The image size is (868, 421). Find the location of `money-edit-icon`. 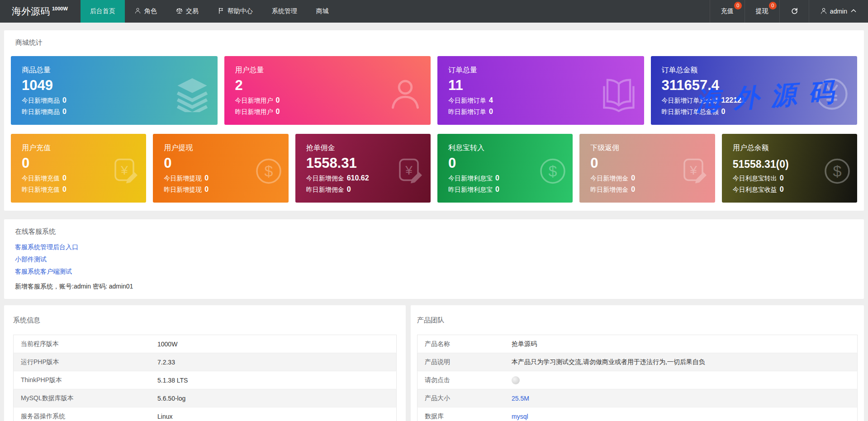

money-edit-icon is located at coordinates (411, 171).